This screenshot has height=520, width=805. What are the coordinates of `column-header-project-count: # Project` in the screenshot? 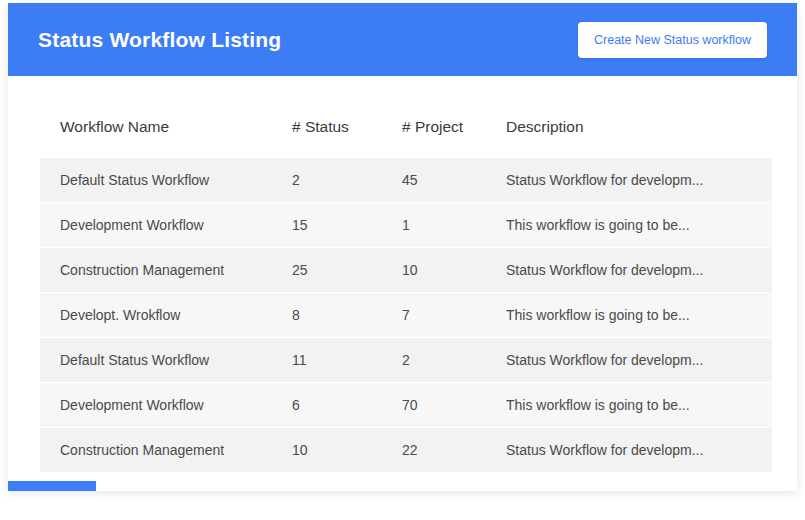 It's located at (454, 127).